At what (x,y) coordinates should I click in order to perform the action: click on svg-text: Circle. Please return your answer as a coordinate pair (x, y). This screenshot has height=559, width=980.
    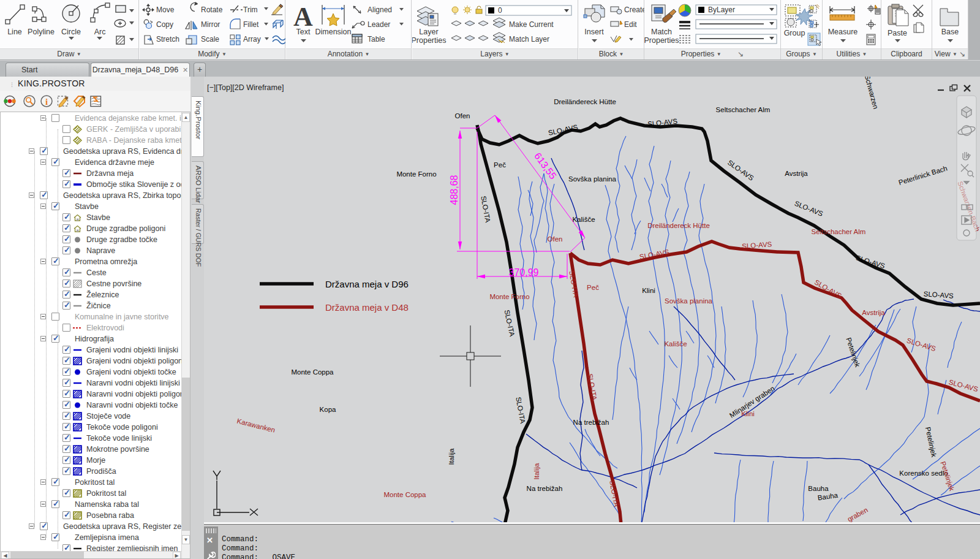
    Looking at the image, I should click on (71, 32).